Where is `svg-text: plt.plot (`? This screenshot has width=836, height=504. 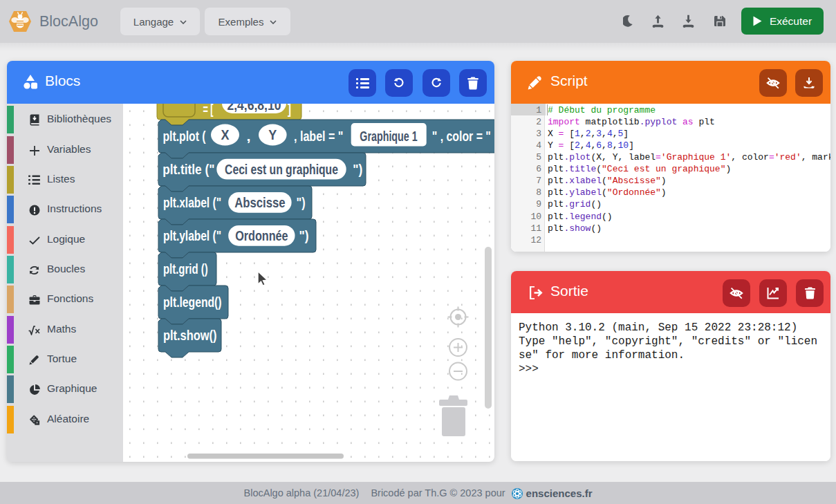
svg-text: plt.plot ( is located at coordinates (185, 136).